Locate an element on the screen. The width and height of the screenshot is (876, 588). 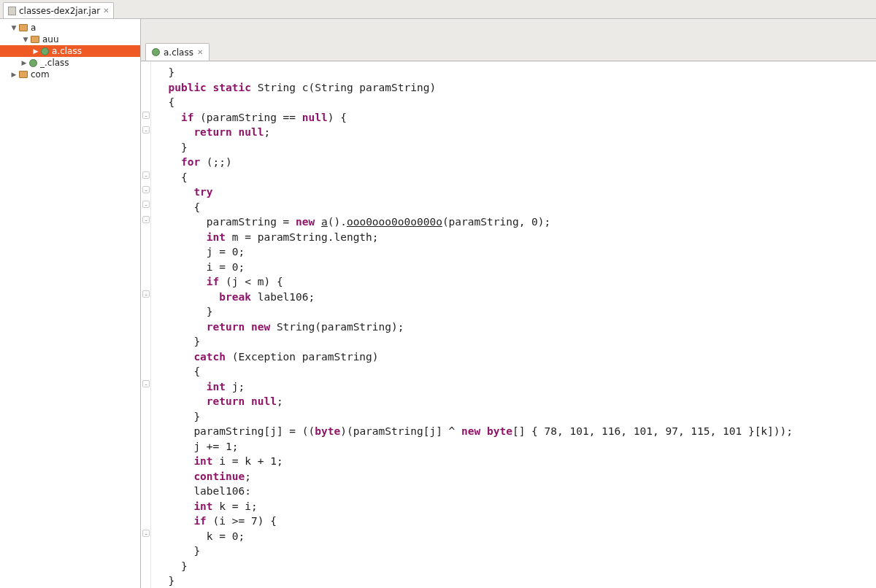
code-line: return new String(paramString); is located at coordinates (515, 327).